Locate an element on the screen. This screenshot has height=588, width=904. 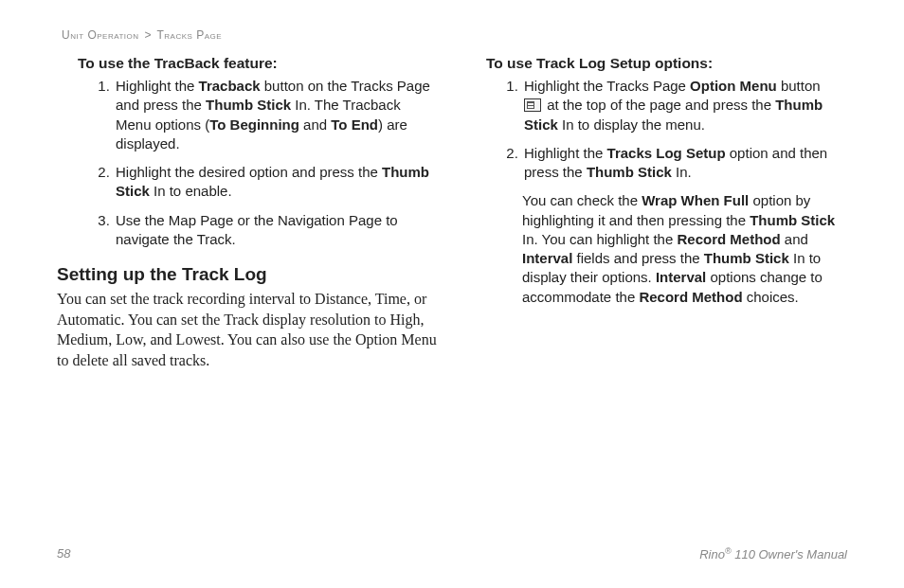
tracklog-step-2: Highlight the Tracks Log Setup option an… is located at coordinates (682, 163).